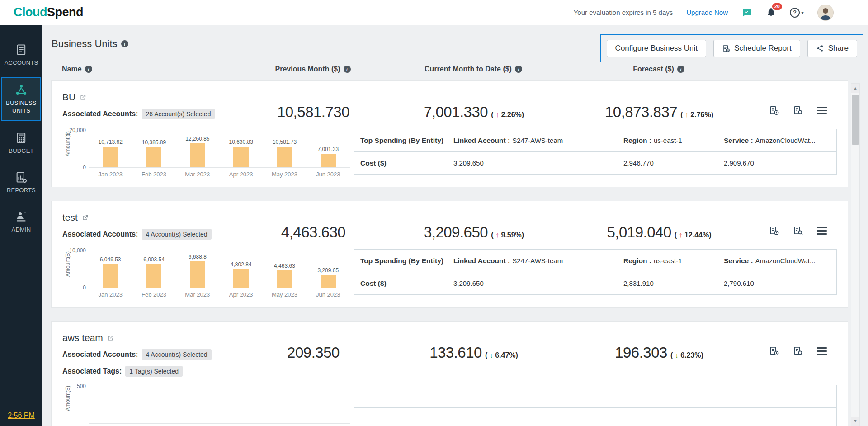 This screenshot has width=868, height=426. Describe the element at coordinates (241, 142) in the screenshot. I see `chart-value-label: 10,630.83` at that location.